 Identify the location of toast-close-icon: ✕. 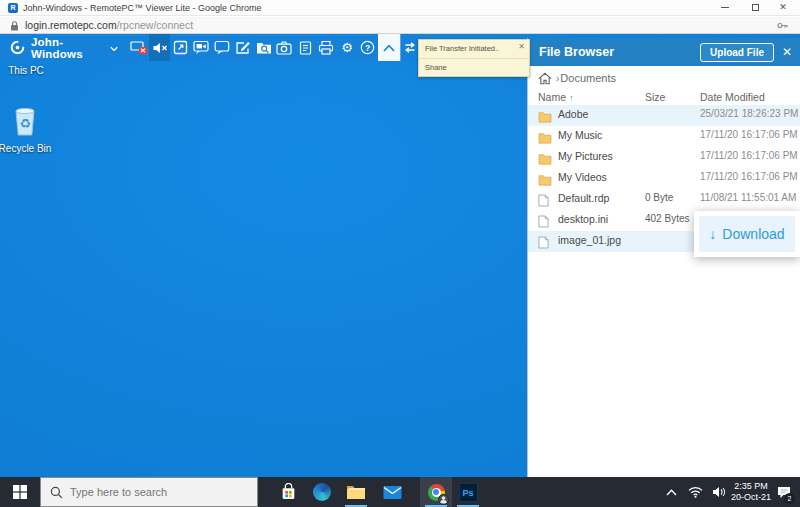
(522, 46).